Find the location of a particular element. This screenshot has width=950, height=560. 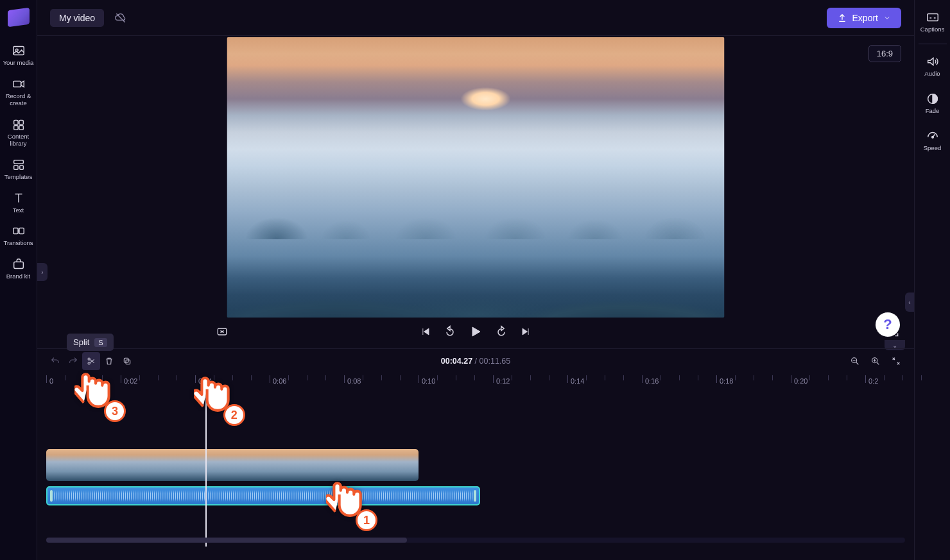

captions-icon is located at coordinates (933, 17).